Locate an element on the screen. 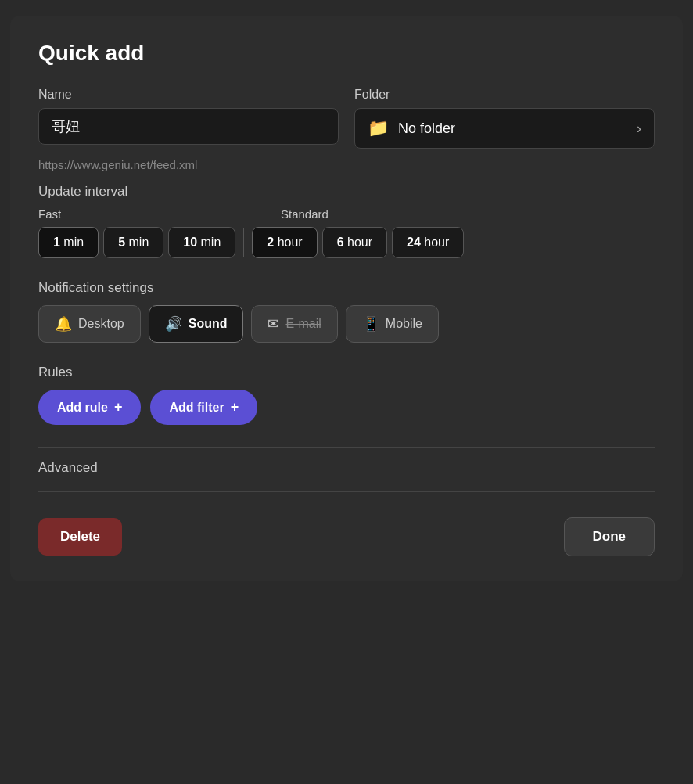  advanced-label: Advanced is located at coordinates (346, 468).